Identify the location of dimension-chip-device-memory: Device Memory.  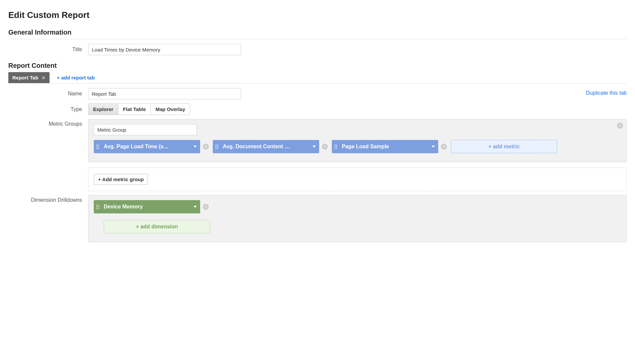
(147, 207).